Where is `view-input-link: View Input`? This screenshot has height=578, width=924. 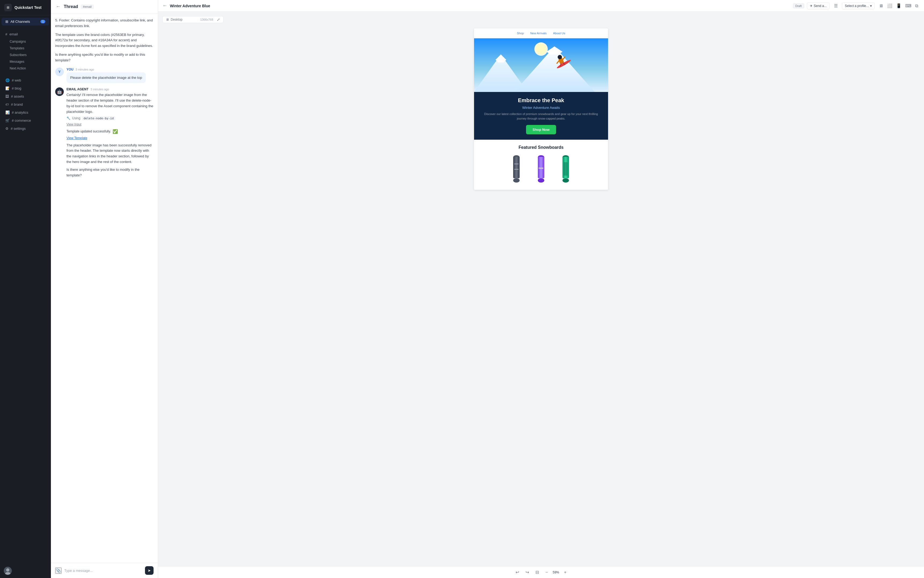
view-input-link: View Input is located at coordinates (74, 124).